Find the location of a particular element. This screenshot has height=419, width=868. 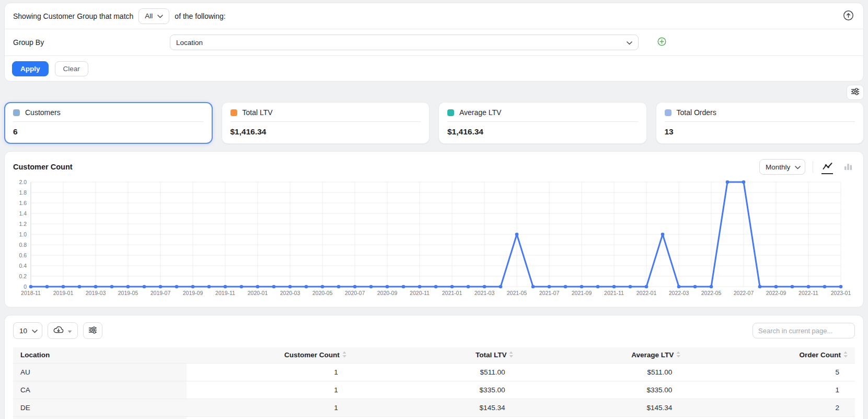

svg-text: 2022-05 is located at coordinates (712, 293).